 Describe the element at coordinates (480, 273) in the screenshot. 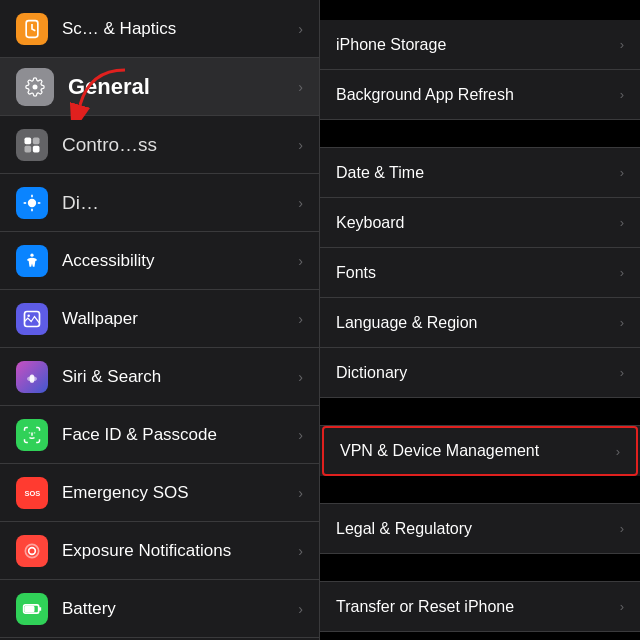

I see `row-fonts: Fonts ›` at that location.